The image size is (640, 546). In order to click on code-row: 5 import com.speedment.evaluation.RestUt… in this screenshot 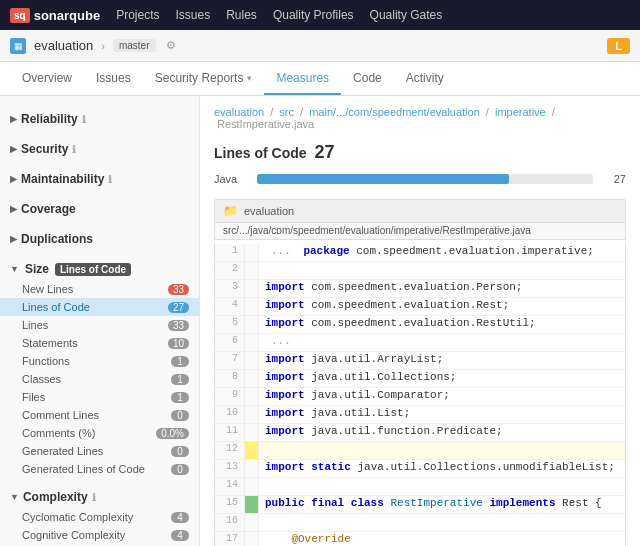, I will do `click(420, 325)`.